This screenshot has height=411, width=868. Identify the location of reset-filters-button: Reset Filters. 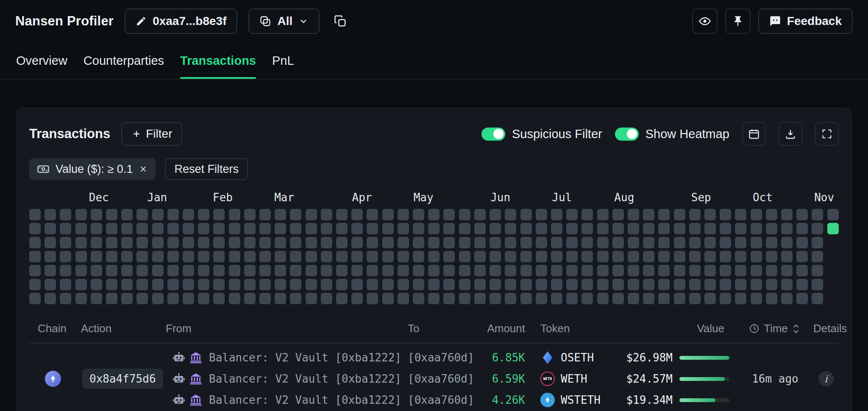
(206, 169).